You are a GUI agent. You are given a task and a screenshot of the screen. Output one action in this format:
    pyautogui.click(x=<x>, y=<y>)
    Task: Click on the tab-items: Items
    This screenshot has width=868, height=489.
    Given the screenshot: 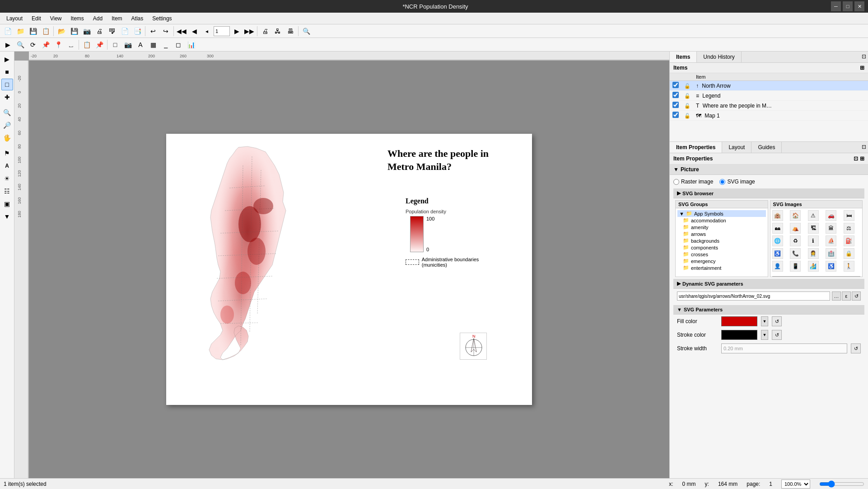 What is the action you would take?
    pyautogui.click(x=683, y=57)
    